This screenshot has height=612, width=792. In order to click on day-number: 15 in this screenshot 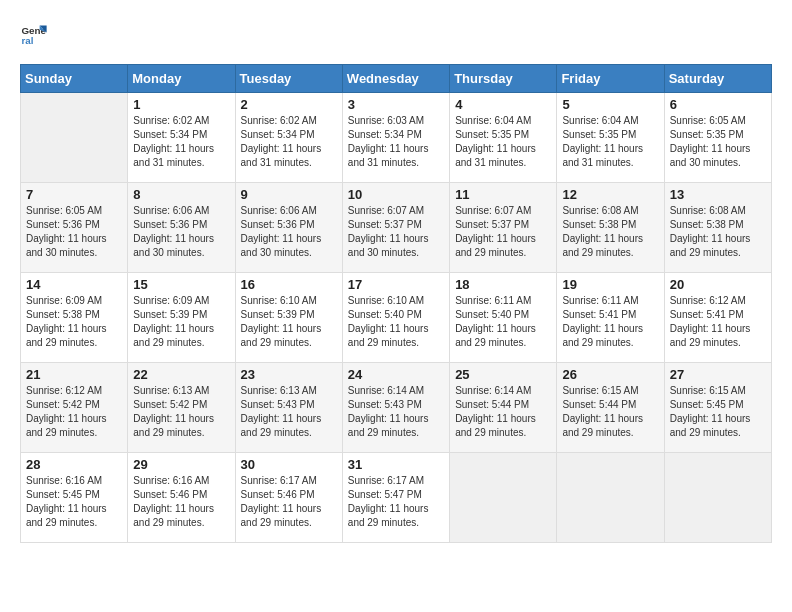, I will do `click(181, 284)`.